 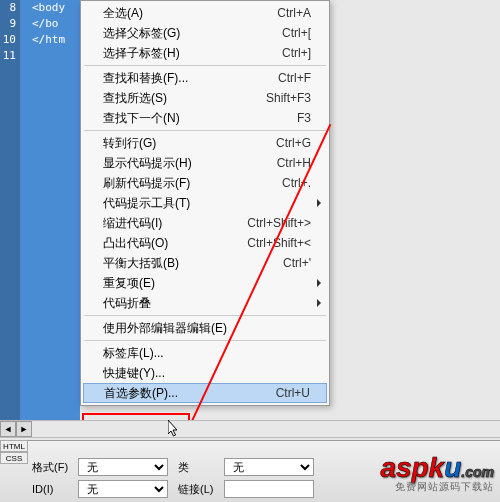 I want to click on watermark-text: aspk, so click(x=412, y=468).